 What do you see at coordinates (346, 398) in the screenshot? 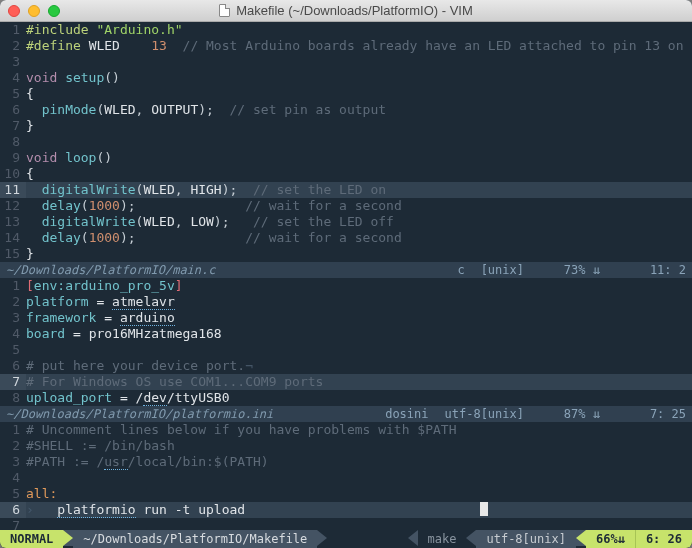
I see `code-line: 8upload_port = /dev/ttyUSB0` at bounding box center [346, 398].